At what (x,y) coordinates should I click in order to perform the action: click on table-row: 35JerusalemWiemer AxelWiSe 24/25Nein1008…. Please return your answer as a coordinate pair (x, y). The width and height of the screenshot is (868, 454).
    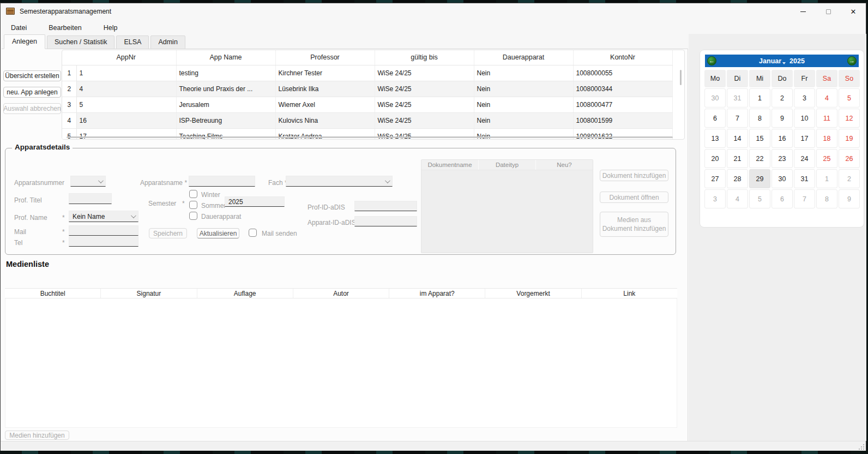
    Looking at the image, I should click on (367, 105).